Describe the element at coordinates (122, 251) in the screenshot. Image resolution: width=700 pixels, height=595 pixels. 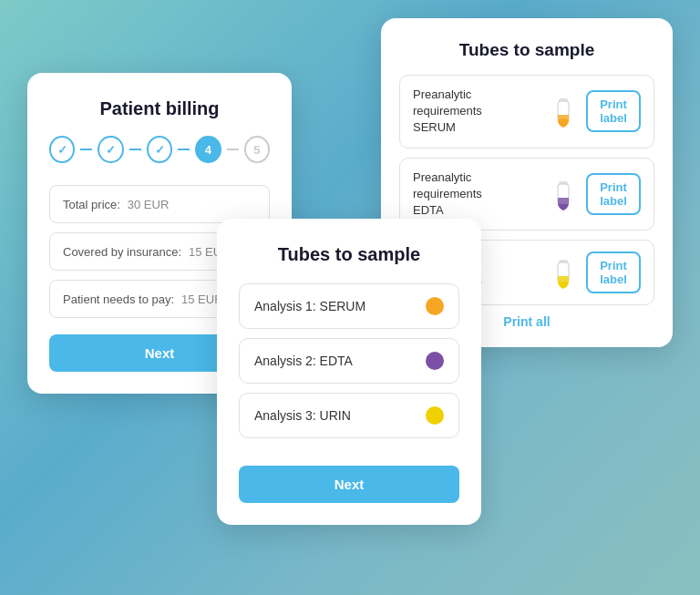
I see `insurance-label: Covered by insurance:` at that location.